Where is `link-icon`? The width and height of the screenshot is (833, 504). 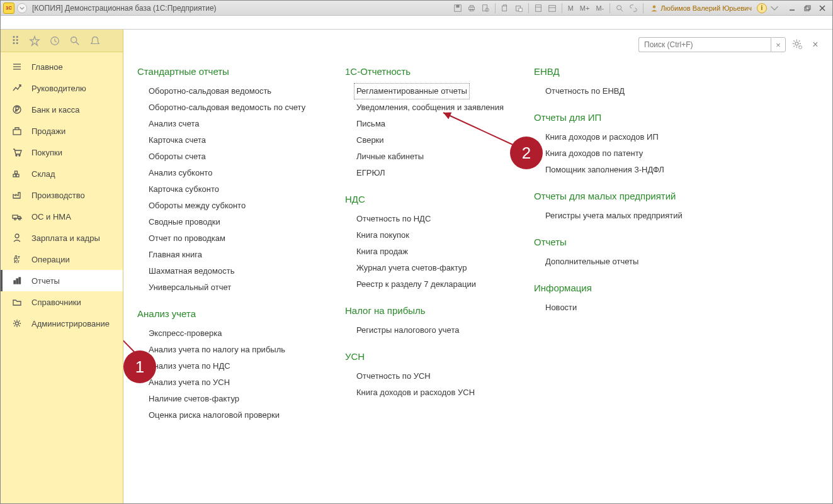 link-icon is located at coordinates (633, 8).